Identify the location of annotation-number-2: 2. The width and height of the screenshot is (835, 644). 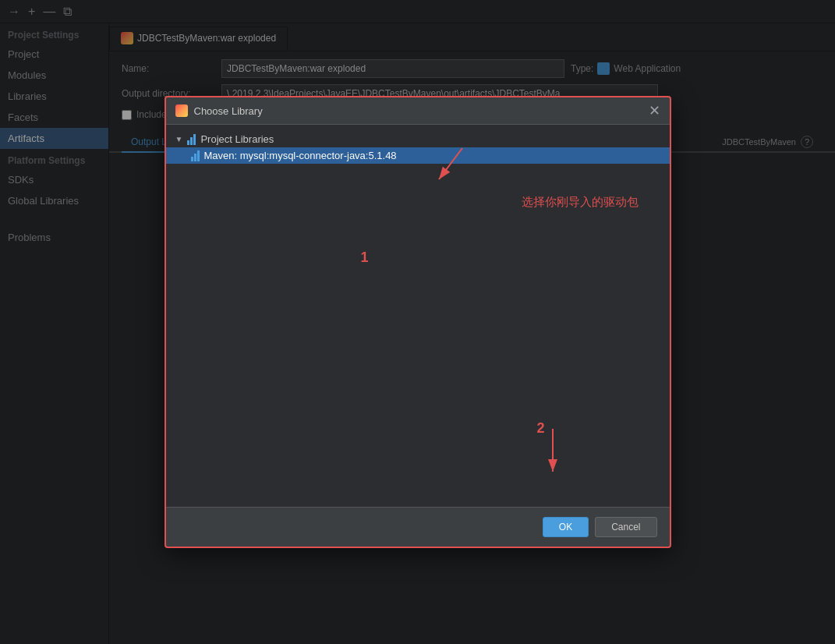
(540, 428).